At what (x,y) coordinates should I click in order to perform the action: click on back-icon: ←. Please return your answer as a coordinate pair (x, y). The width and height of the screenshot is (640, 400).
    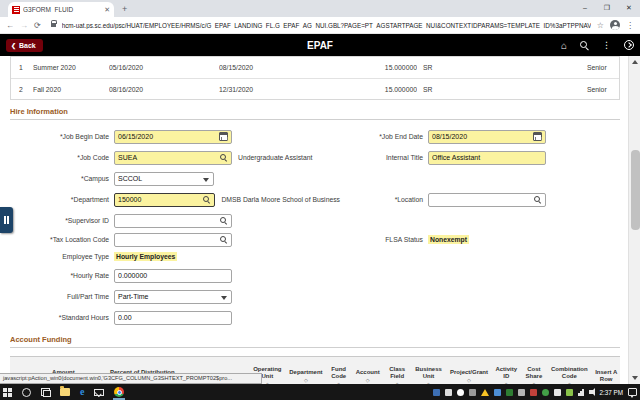
    Looking at the image, I should click on (10, 26).